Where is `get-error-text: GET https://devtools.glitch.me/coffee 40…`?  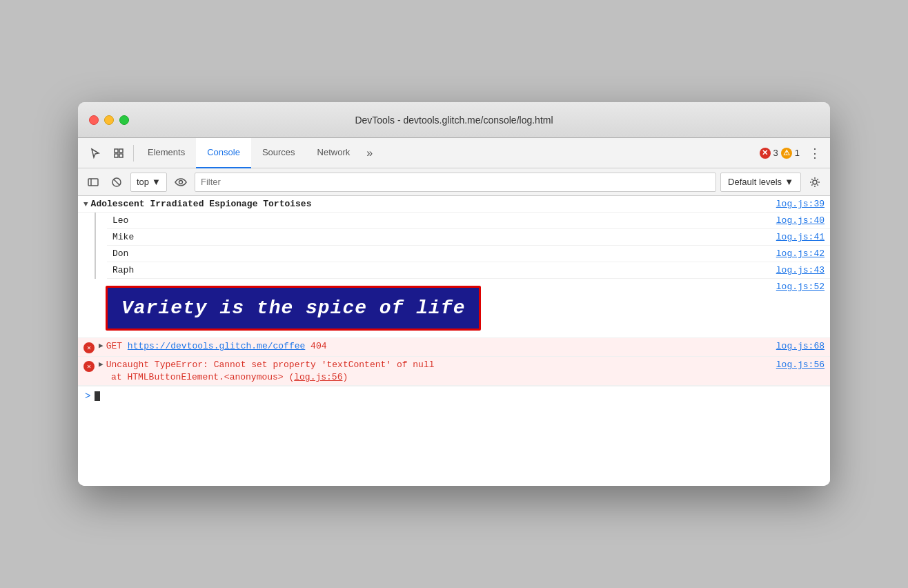 get-error-text: GET https://devtools.glitch.me/coffee 40… is located at coordinates (217, 346).